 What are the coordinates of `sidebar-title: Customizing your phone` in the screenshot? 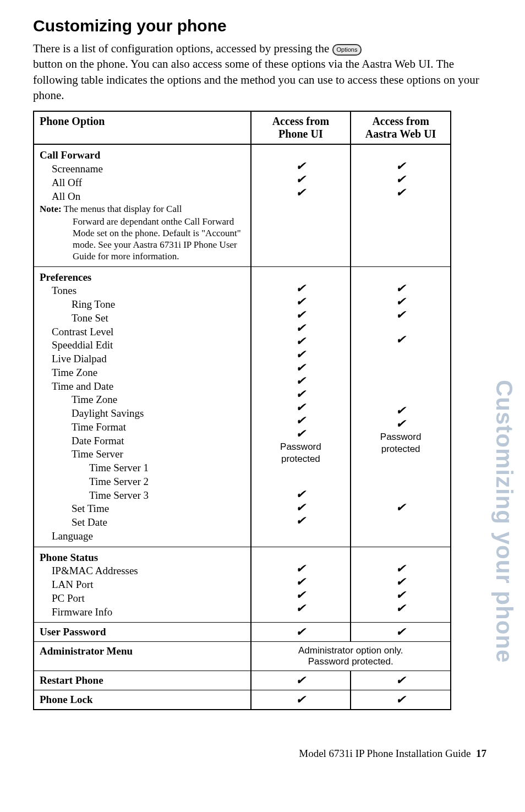 It's located at (504, 521).